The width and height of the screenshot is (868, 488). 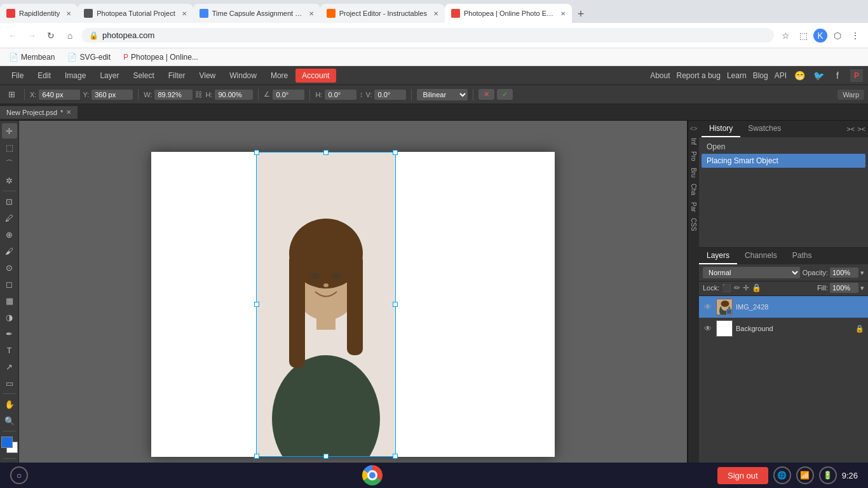 I want to click on opacity-arrow: ▾, so click(x=862, y=273).